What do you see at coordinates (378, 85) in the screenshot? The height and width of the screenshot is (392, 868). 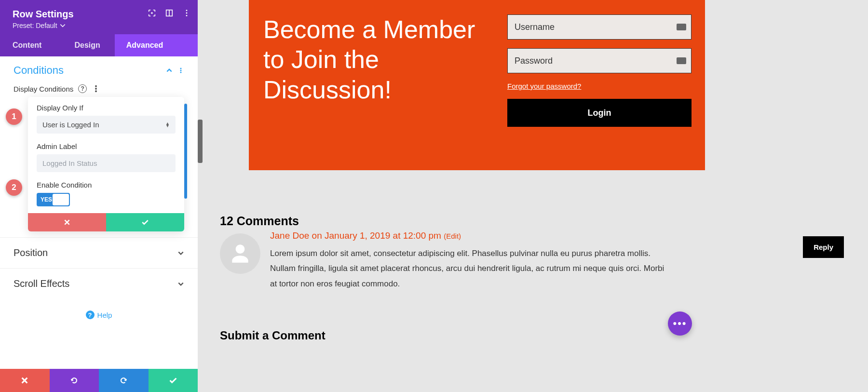 I see `cta-text-column: Become a Member to Join the Discussion!` at bounding box center [378, 85].